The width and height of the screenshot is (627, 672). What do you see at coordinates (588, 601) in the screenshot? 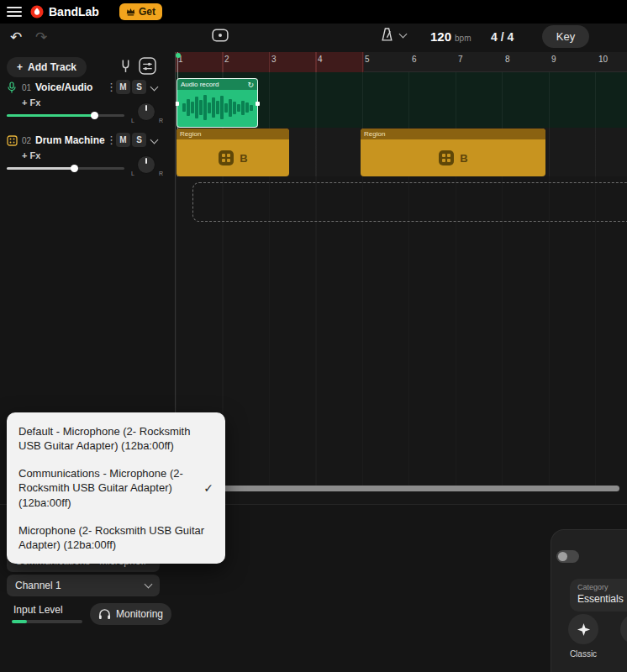
I see `voice-presets-panel: Category Essentials Classic Du` at bounding box center [588, 601].